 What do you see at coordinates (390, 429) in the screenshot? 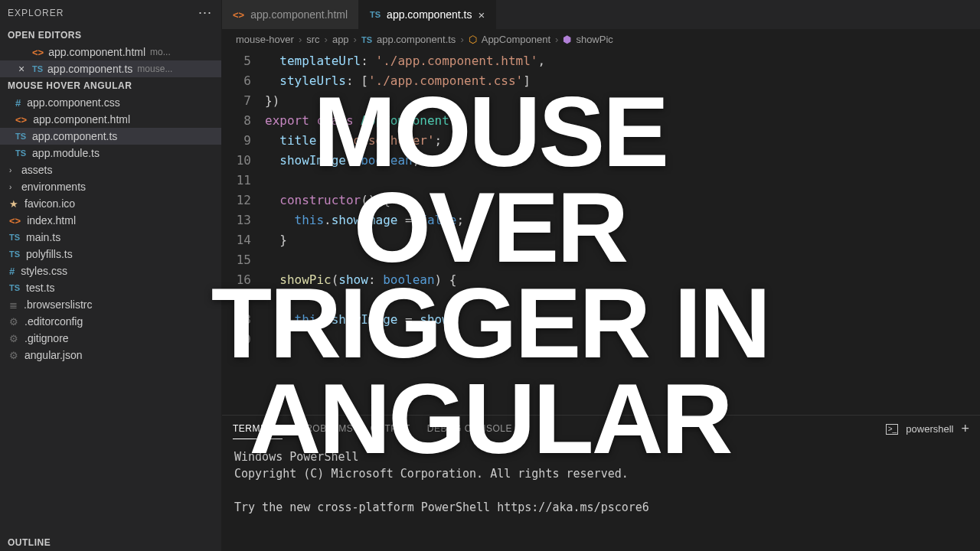
I see `panel-tab-output: OUTPUT` at bounding box center [390, 429].